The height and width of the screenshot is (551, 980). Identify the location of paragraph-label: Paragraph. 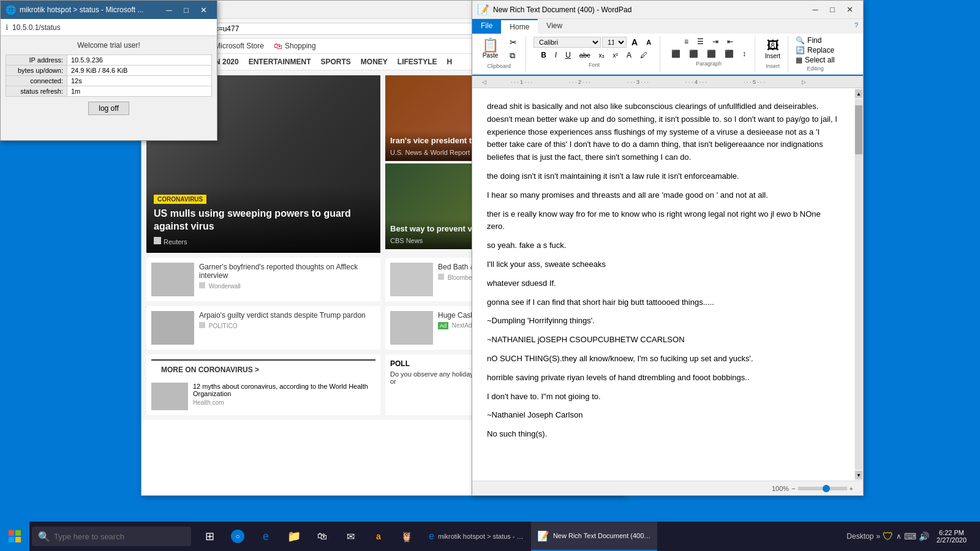
(709, 64).